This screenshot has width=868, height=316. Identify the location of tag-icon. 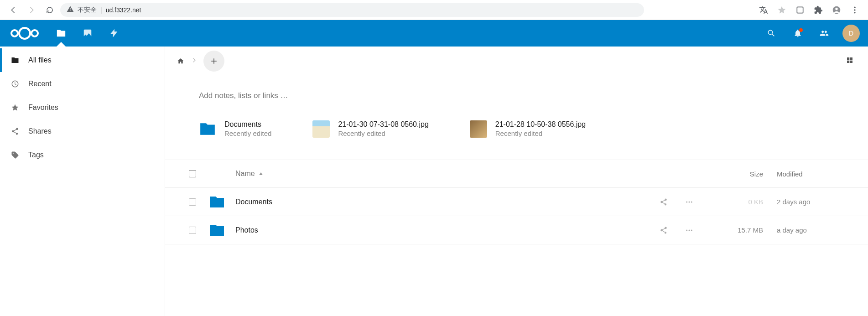
(15, 155).